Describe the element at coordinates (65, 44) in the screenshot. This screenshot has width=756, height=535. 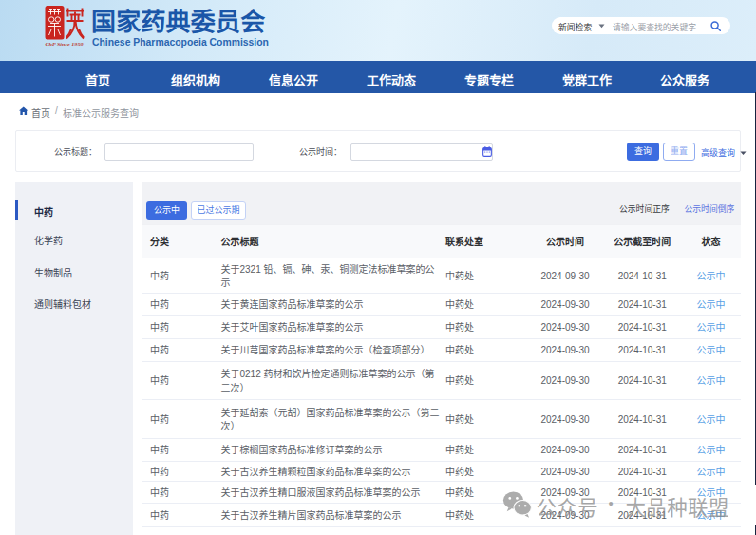
I see `svg-text: ChP Since 1950` at that location.